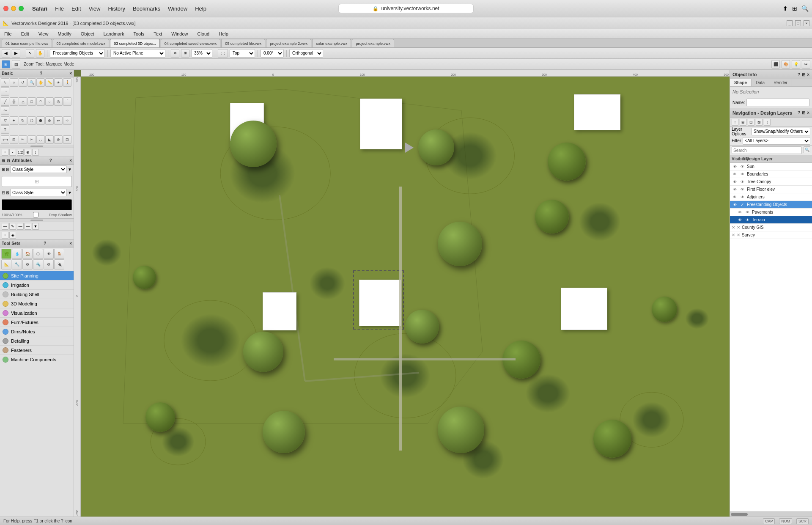 This screenshot has height=525, width=812. What do you see at coordinates (27, 264) in the screenshot?
I see `ts-icon-9: ⚙` at bounding box center [27, 264].